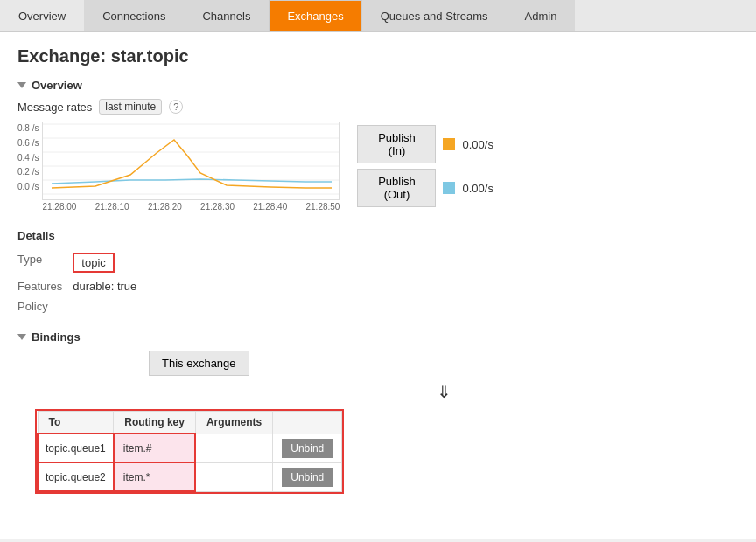 Image resolution: width=756 pixels, height=542 pixels. I want to click on details-type-row: Type topic, so click(81, 262).